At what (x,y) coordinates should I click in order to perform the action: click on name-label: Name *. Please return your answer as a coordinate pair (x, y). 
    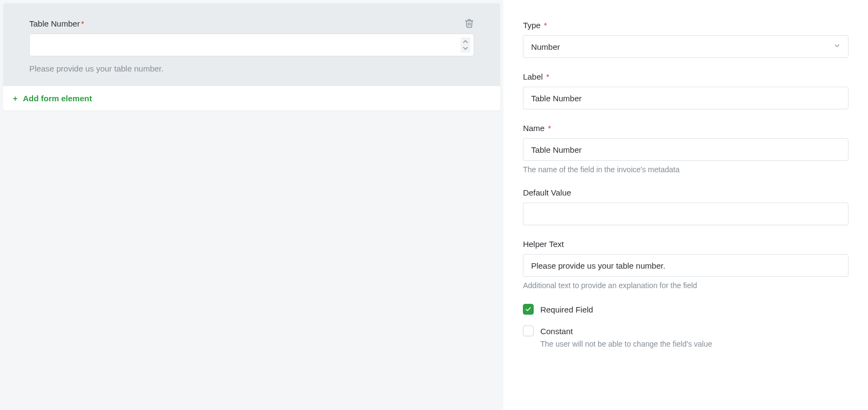
    Looking at the image, I should click on (686, 128).